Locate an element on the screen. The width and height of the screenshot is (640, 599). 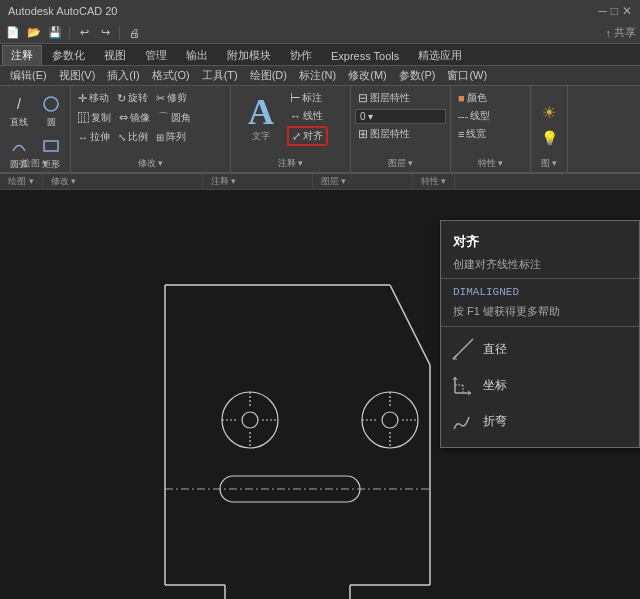
save-btn: 💾 is located at coordinates (55, 33).